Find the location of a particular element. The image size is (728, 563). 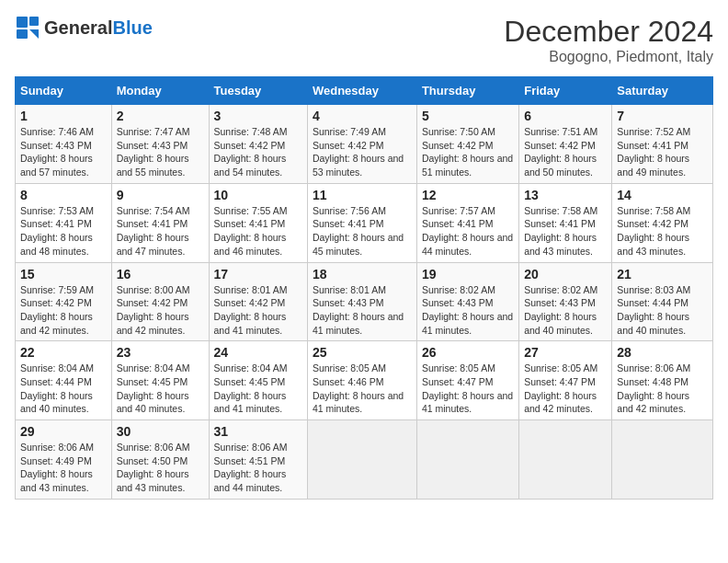

calendar-cell: 2 Sunrise: 7:47 AM Sunset: 4:43 PM Dayli… is located at coordinates (160, 144).